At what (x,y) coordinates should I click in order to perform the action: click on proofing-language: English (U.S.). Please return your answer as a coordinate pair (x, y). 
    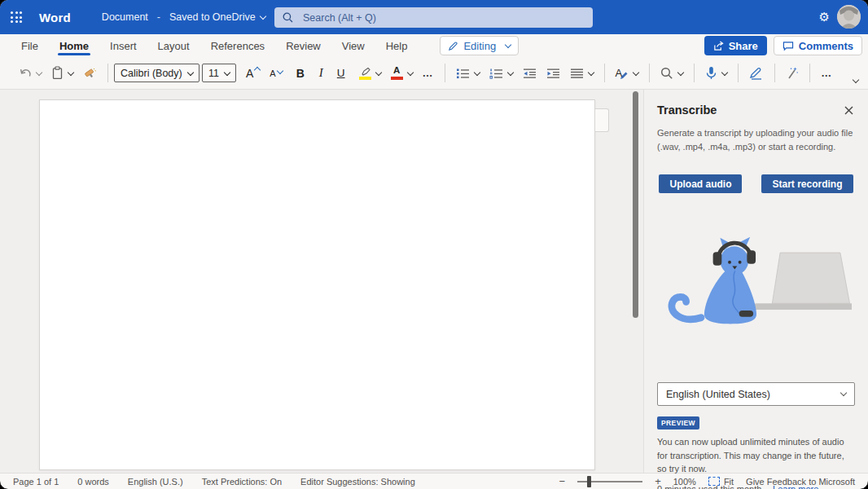
    Looking at the image, I should click on (156, 482).